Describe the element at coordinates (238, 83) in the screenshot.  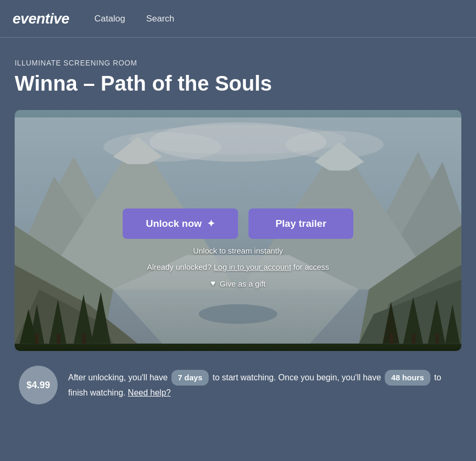
I see `film-title: Winna – Path of the Souls` at that location.